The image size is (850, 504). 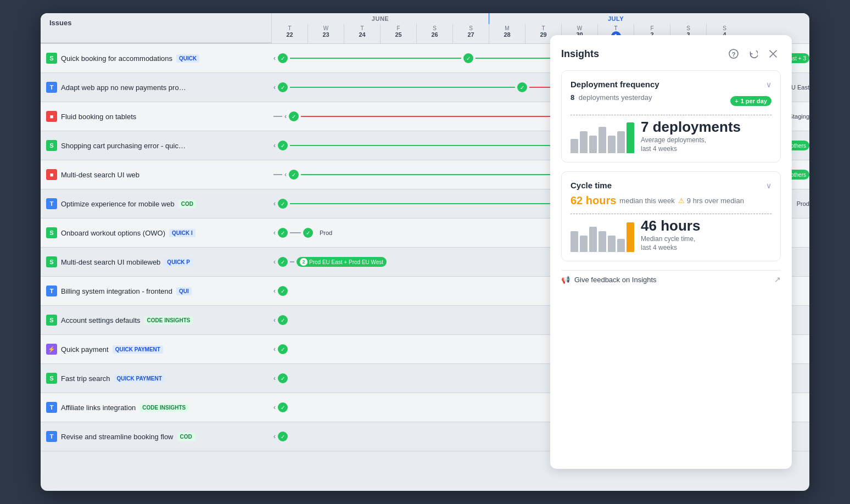 I want to click on cycle-big-number-sub: Median cycle time,last 4 weeks, so click(x=706, y=244).